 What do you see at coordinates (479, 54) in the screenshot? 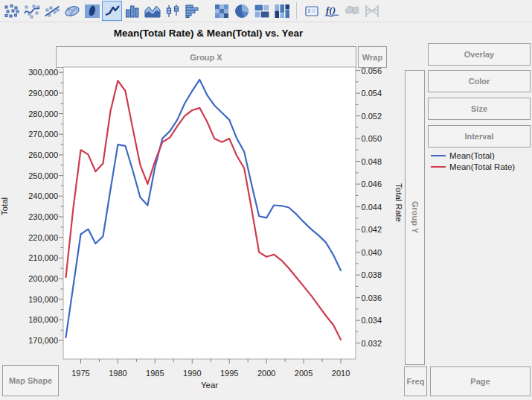
I see `drop-zone-overlay: Overlay` at bounding box center [479, 54].